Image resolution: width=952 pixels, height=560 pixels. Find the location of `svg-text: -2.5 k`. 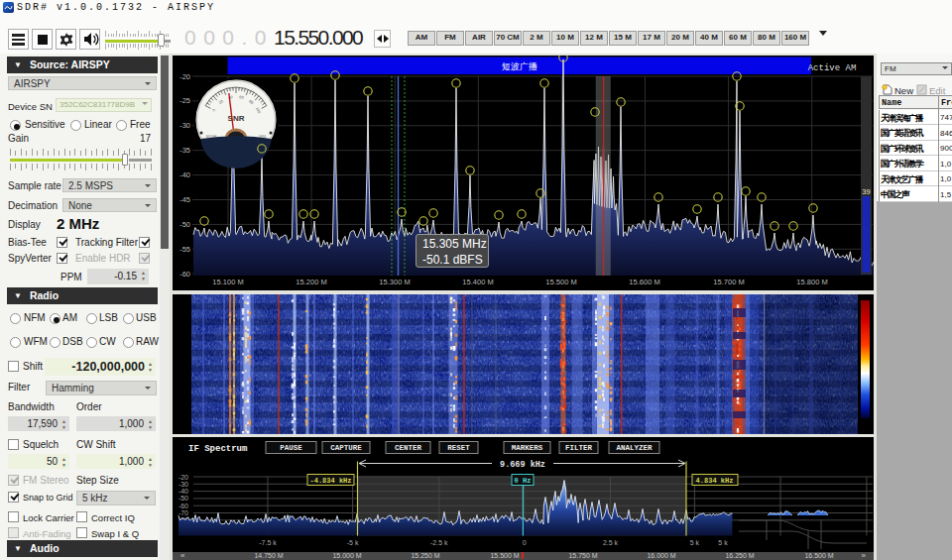

svg-text: -2.5 k is located at coordinates (439, 541).